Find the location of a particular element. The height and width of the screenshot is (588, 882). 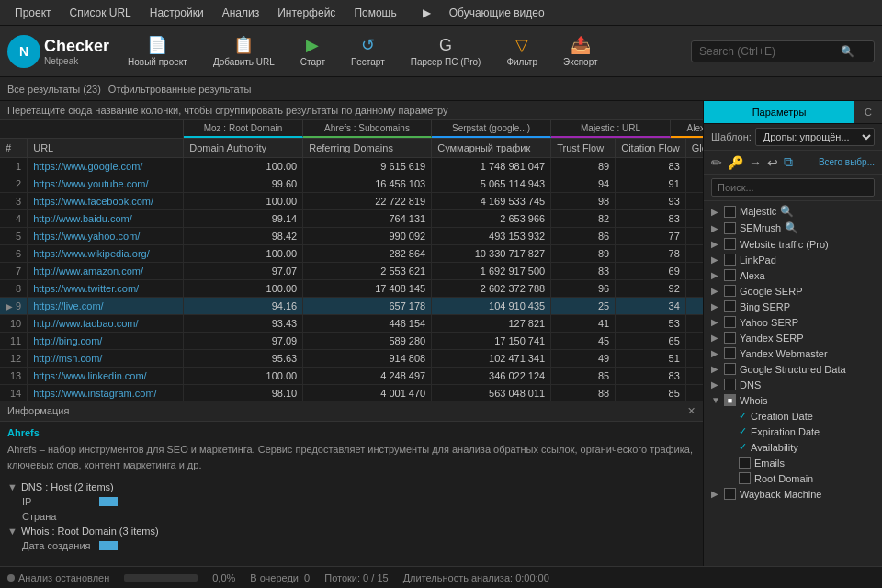

cell-url: https://www.linkedin.com/ is located at coordinates (106, 377).